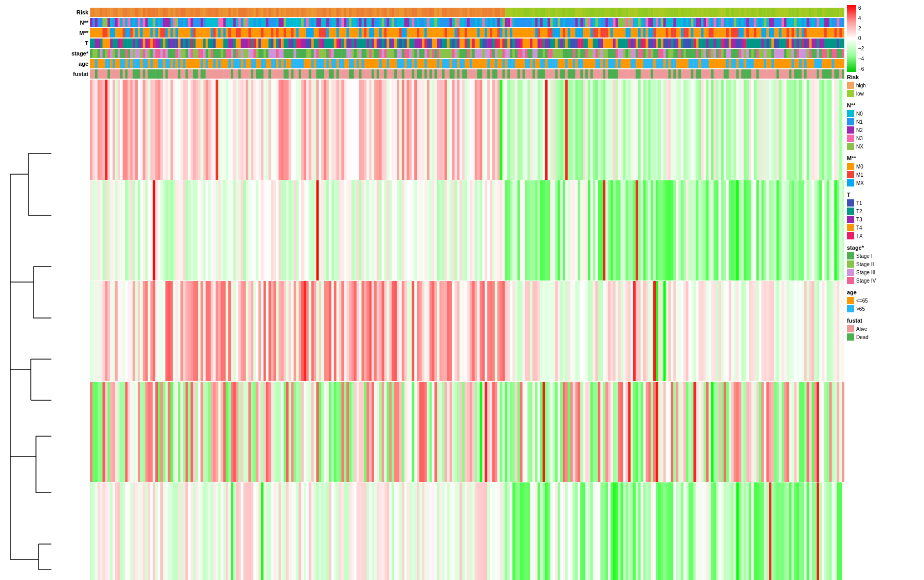  What do you see at coordinates (860, 175) in the screenshot?
I see `m1-label: M1` at bounding box center [860, 175].